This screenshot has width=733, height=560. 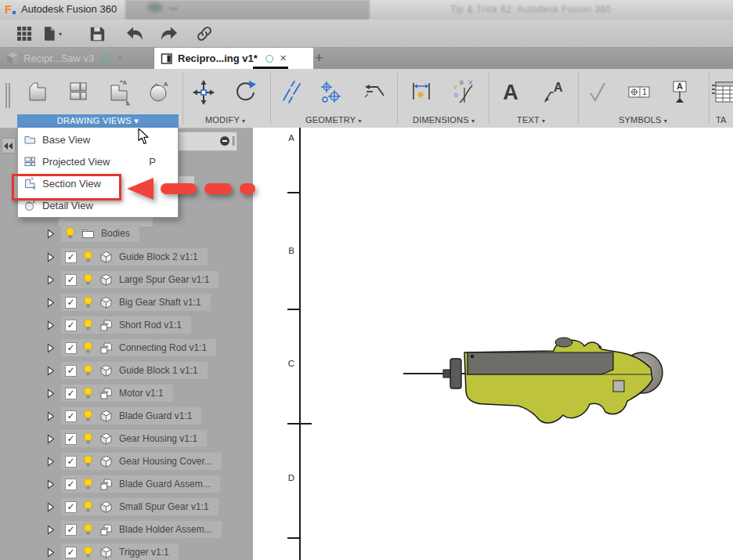 What do you see at coordinates (141, 484) in the screenshot?
I see `row-content: ✓Blade Guard Assem...` at bounding box center [141, 484].